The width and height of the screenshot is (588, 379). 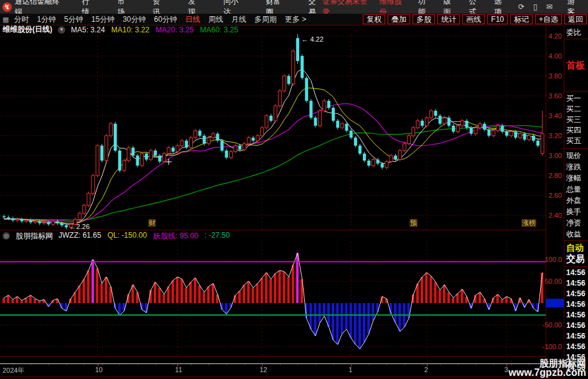 I want to click on weibi-label: 委比, so click(x=574, y=32).